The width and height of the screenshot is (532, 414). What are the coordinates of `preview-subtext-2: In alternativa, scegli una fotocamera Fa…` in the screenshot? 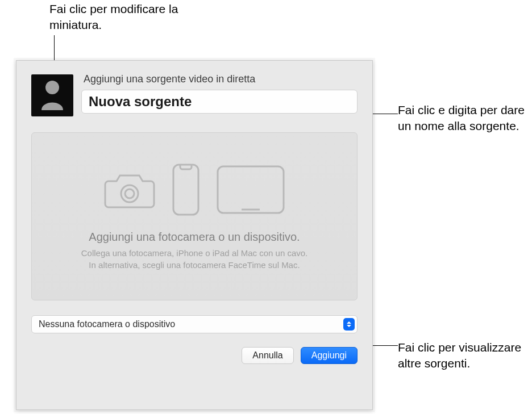 It's located at (194, 265).